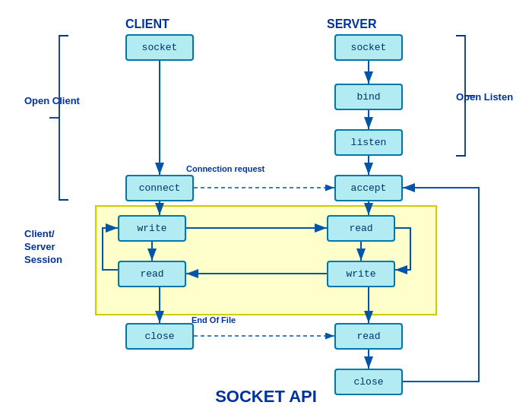 The width and height of the screenshot is (532, 418). I want to click on server-header-label: SERVER, so click(352, 24).